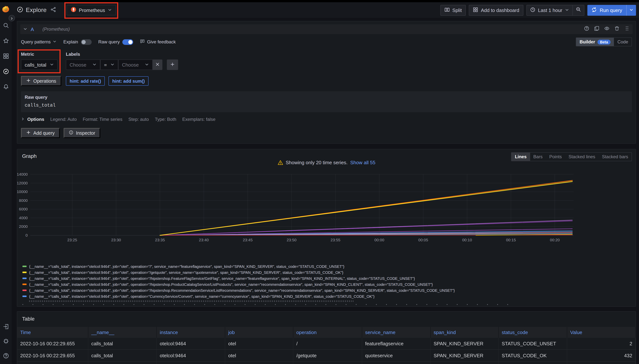 The height and width of the screenshot is (364, 639). I want to click on table-column-header: job, so click(259, 332).